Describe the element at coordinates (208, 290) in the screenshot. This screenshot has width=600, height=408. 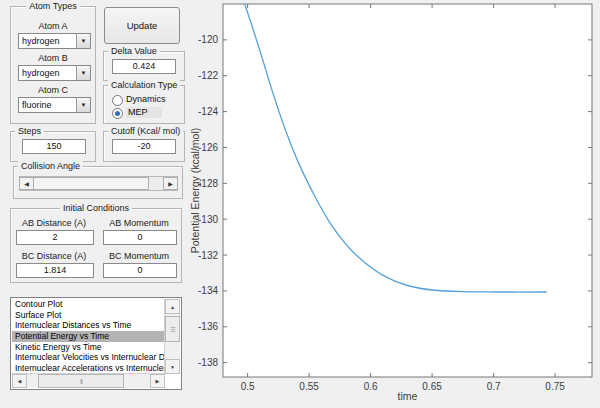
I see `y-tick-label: -134` at that location.